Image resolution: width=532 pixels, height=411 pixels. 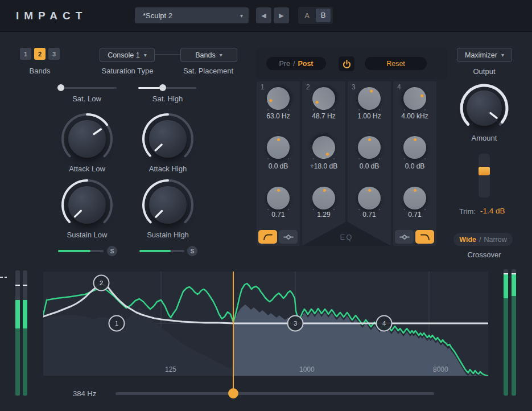 I want to click on wide-narrow-toggle: Wide / Narrow, so click(x=483, y=239).